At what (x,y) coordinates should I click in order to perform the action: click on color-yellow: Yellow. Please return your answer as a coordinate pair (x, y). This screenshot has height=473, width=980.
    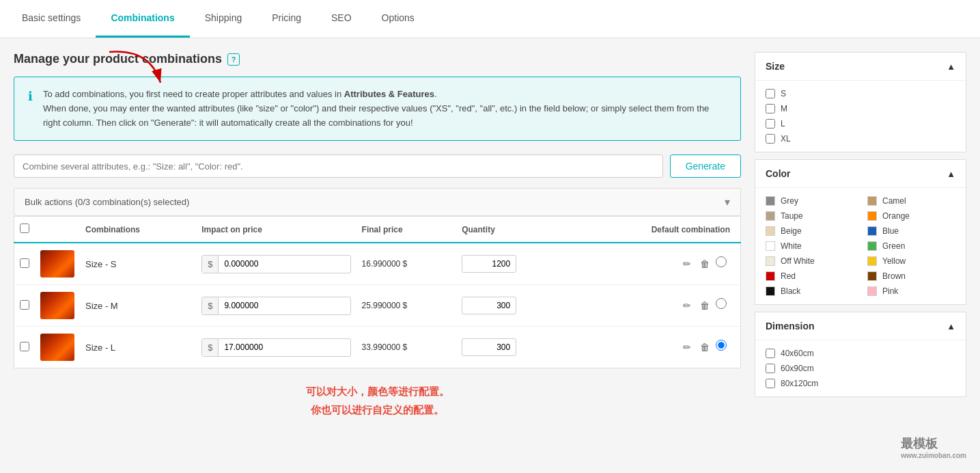
    Looking at the image, I should click on (911, 261).